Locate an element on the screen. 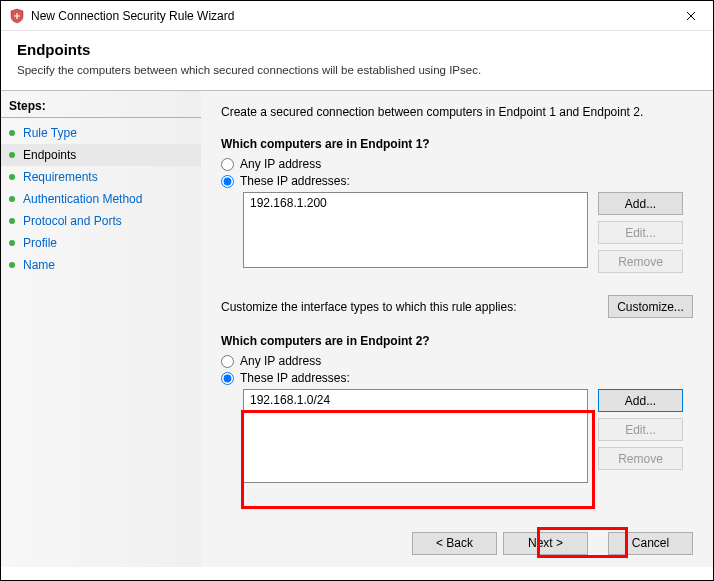 The height and width of the screenshot is (581, 714). step-authentication-method: Authentication Method is located at coordinates (101, 199).